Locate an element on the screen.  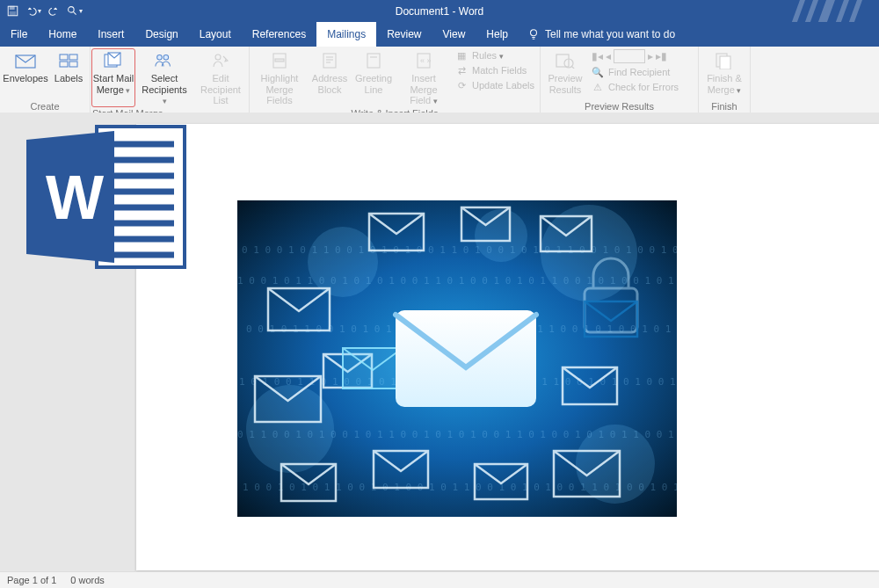
record-navigation: ▮◂ ◂ ▸ ▸▮ is located at coordinates (642, 56).